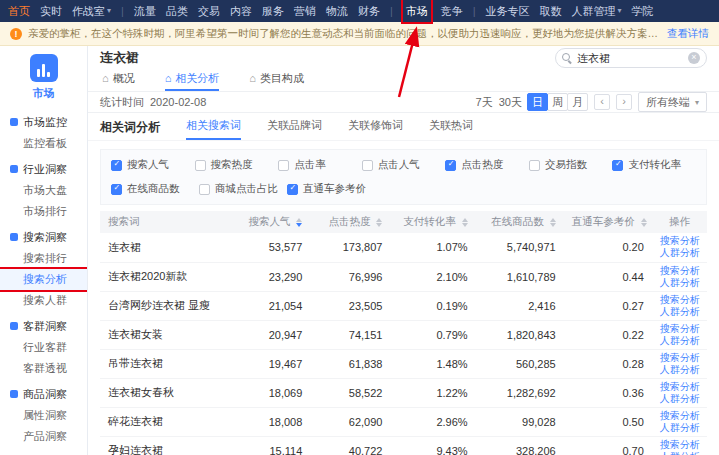 This screenshot has height=455, width=719. I want to click on metric-search-popularity: 搜索人气, so click(153, 165).